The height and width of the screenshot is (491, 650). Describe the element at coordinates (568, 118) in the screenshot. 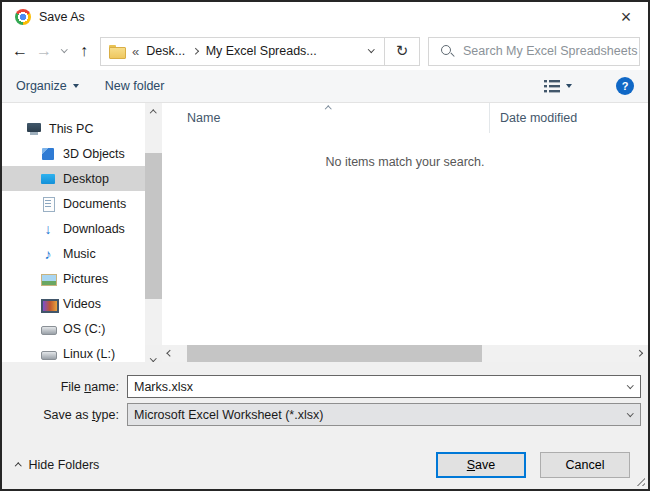

I see `column-header-date-modified: Date modified` at that location.